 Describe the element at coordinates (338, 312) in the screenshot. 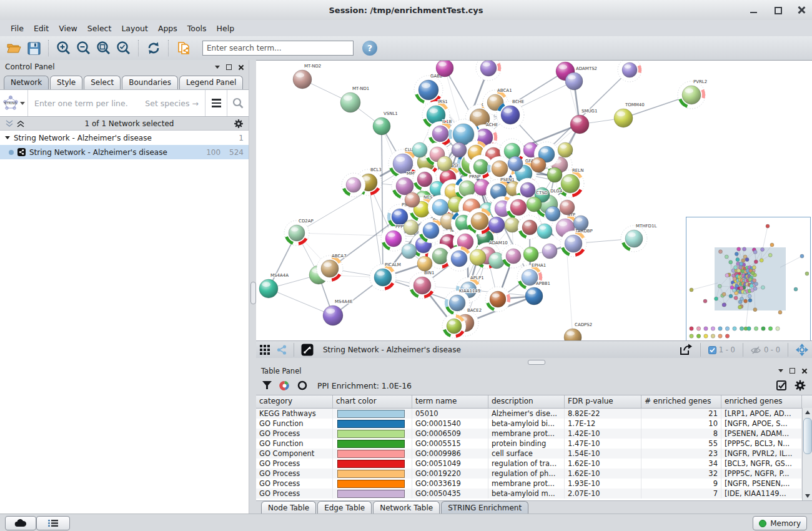

I see `node-ms4a4e: MS4A4E` at that location.